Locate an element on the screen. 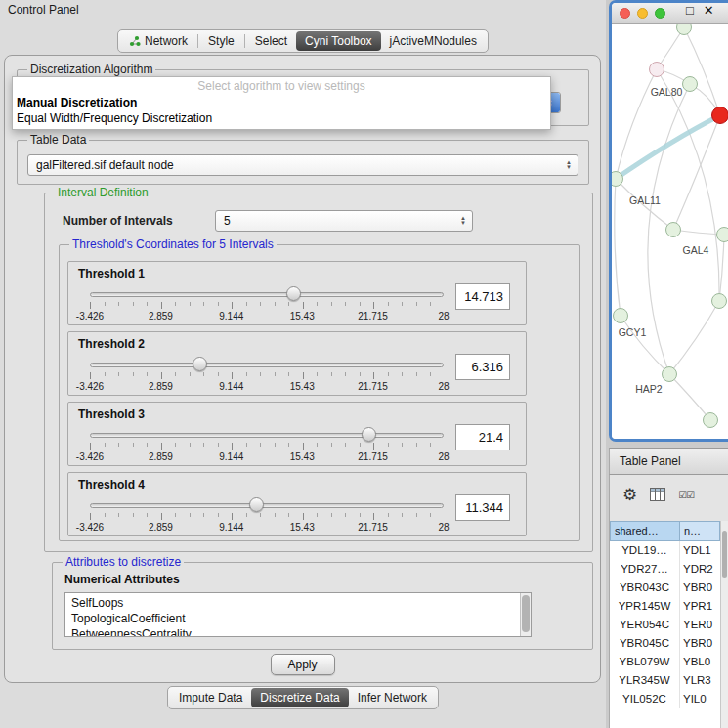 This screenshot has height=728, width=728. threshold-4-slider: -3.4262.8599.14415.4321.71528 is located at coordinates (267, 515).